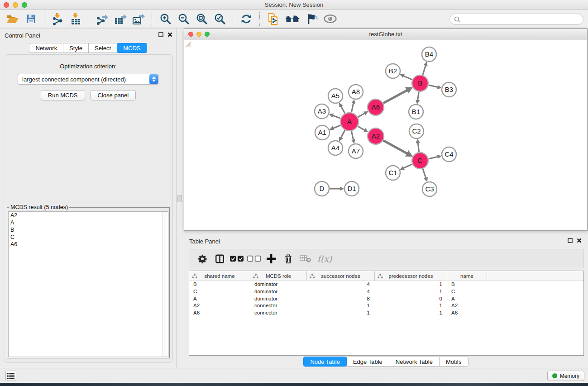 The image size is (588, 386). What do you see at coordinates (120, 19) in the screenshot?
I see `export-table-button` at bounding box center [120, 19].